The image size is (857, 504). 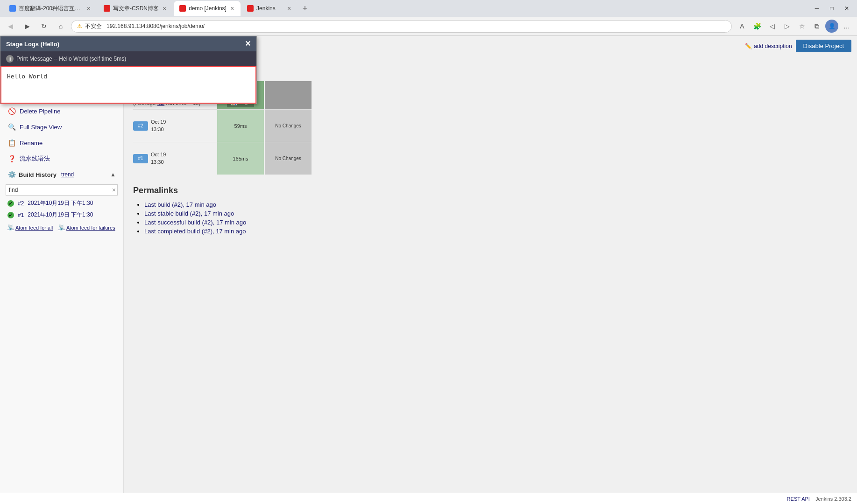 What do you see at coordinates (156, 26) in the screenshot?
I see `address-text: 192.168.91.134:8080/jenkins/job/demo/` at bounding box center [156, 26].